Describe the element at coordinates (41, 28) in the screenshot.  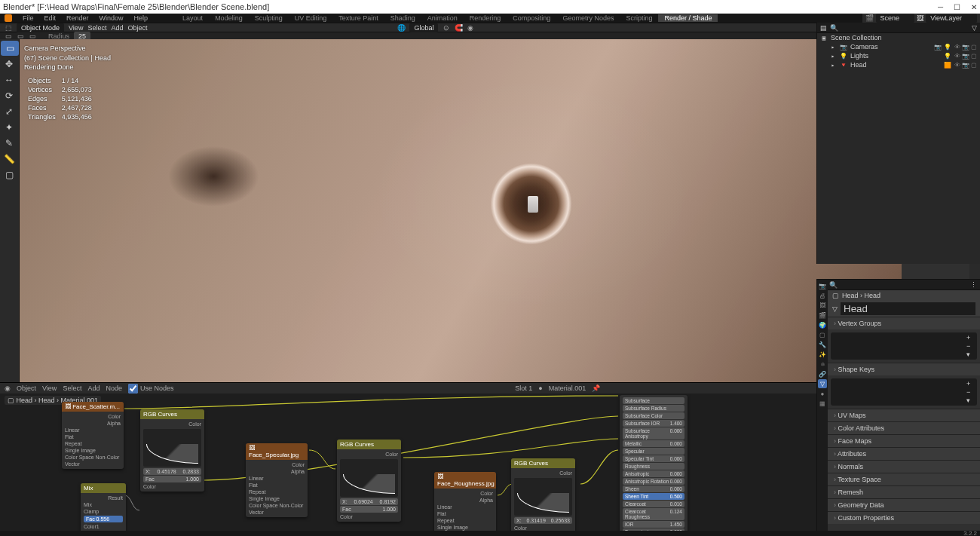
I see `mode-dropdown: Object Mode` at that location.